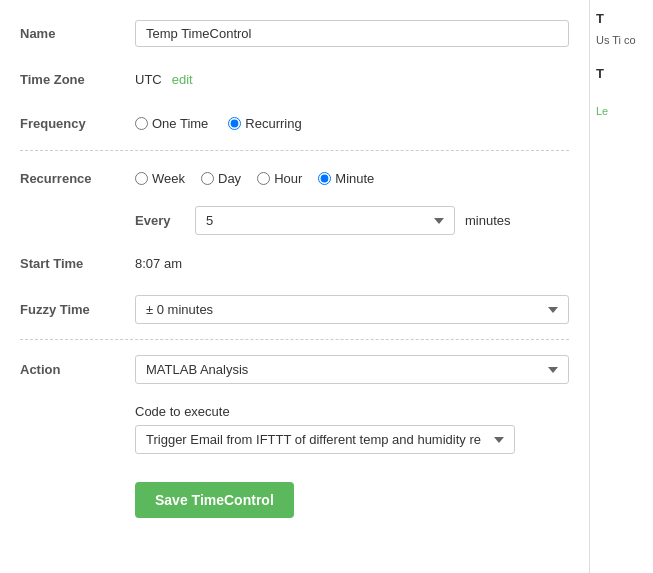  I want to click on start-time-value: 8:07 am, so click(158, 264).